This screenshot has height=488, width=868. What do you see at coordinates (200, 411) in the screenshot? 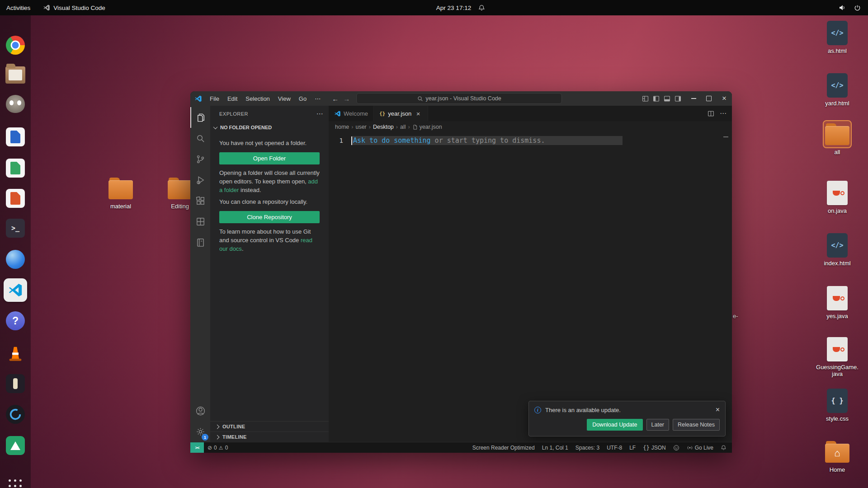
I see `accounts-icon` at bounding box center [200, 411].